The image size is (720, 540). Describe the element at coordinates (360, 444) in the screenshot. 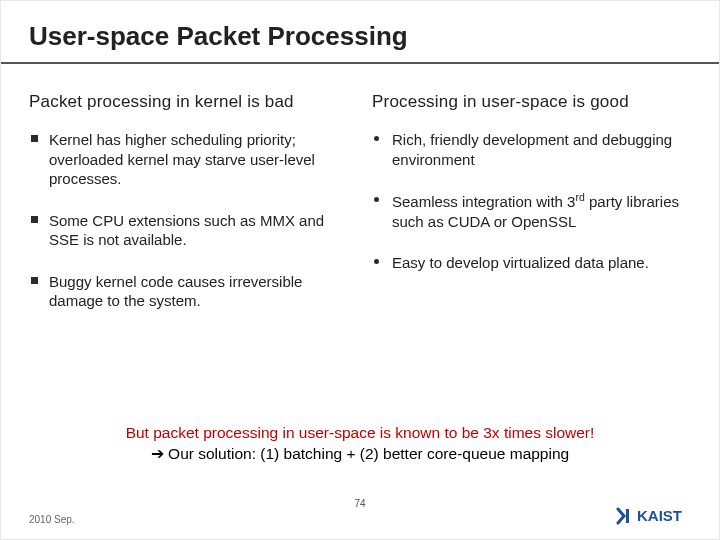

I see `summary-block: But packet processing in user-space is k…` at that location.